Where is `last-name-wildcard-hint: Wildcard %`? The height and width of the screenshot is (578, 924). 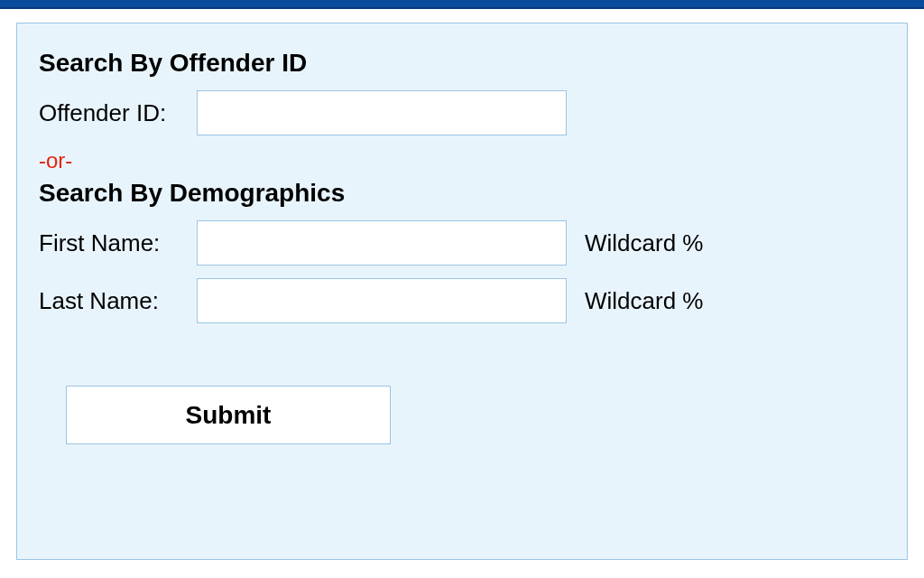 last-name-wildcard-hint: Wildcard % is located at coordinates (644, 302).